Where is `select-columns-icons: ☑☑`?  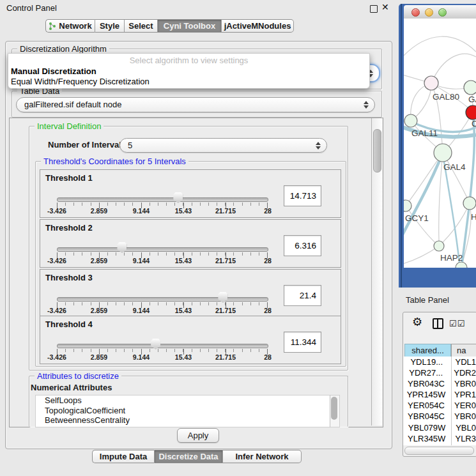
select-columns-icons: ☑☑ is located at coordinates (457, 323).